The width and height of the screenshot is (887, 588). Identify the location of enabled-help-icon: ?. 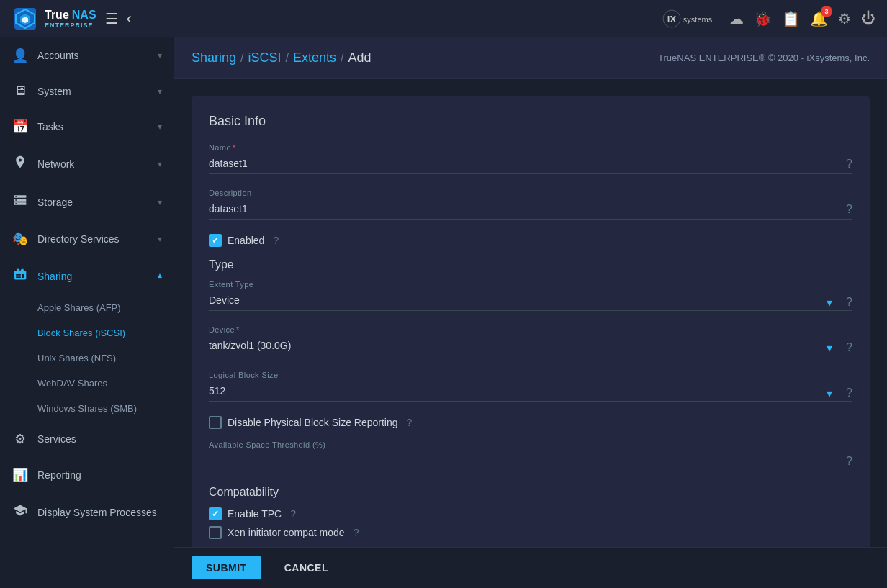
(276, 240).